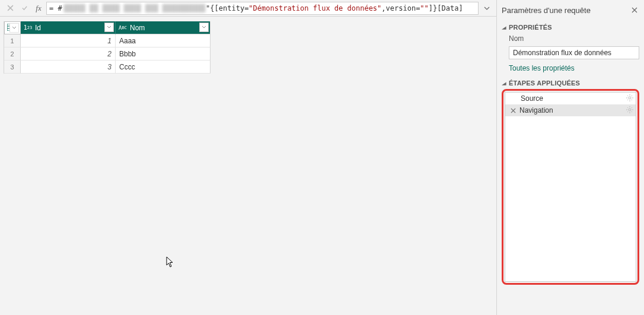  Describe the element at coordinates (163, 28) in the screenshot. I see `column-header-nom: ABC Nom` at that location.